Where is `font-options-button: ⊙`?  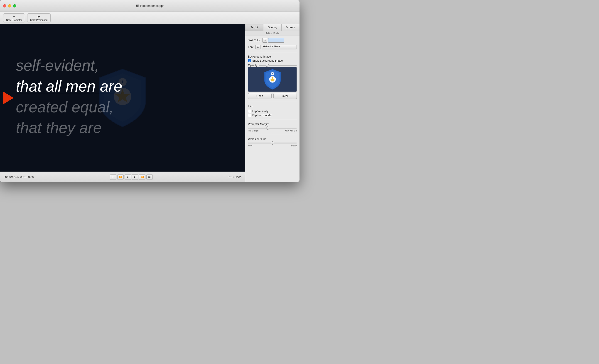 font-options-button: ⊙ is located at coordinates (258, 47).